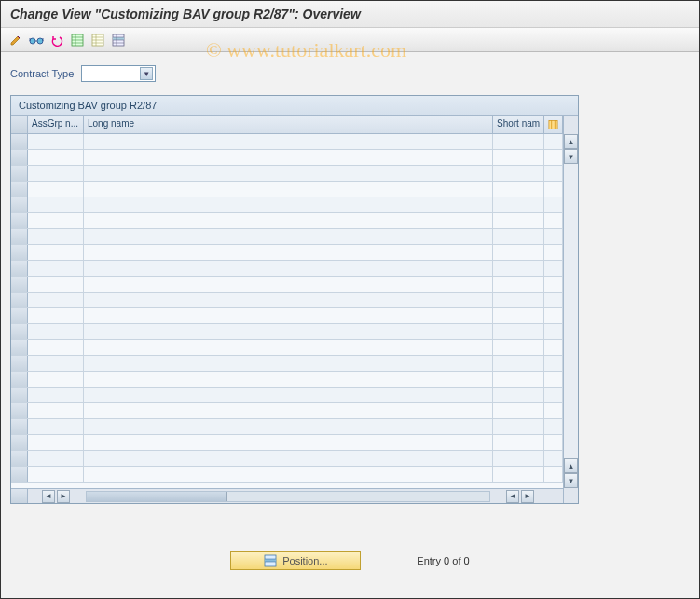 The height and width of the screenshot is (599, 700). I want to click on vscroll-down-button: ▼, so click(570, 157).